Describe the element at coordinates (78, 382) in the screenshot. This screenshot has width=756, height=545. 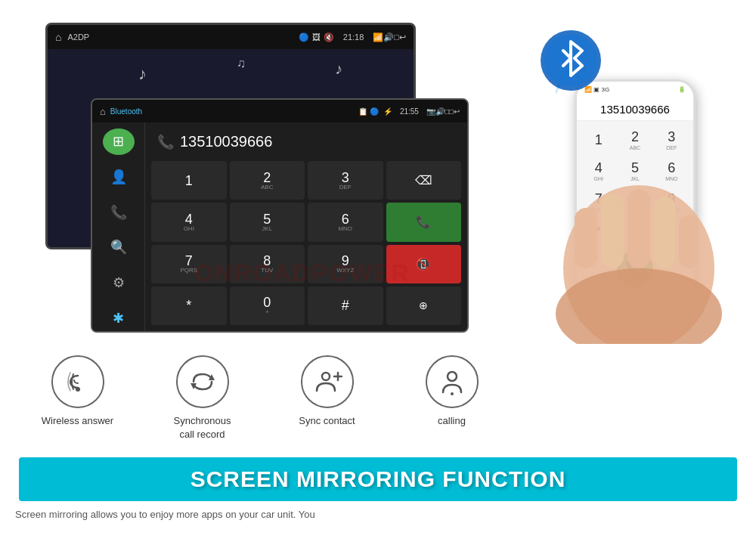
I see `wireless-answer-circle` at that location.